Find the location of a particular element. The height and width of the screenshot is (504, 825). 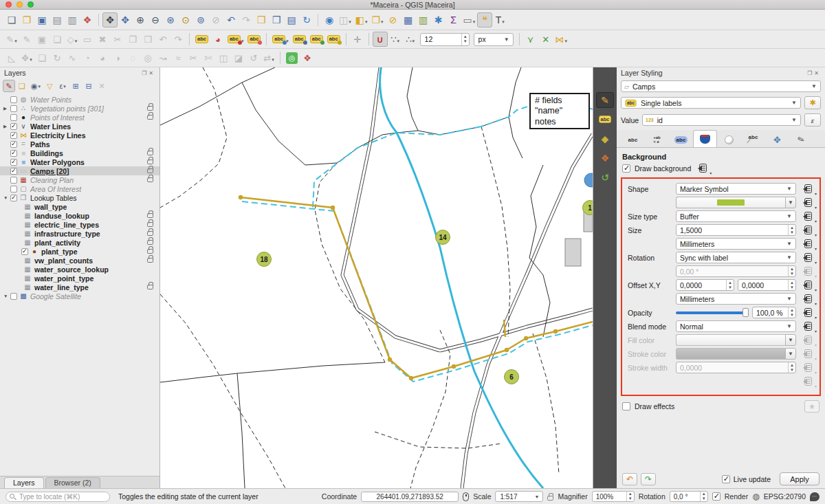

filter-legend-button: ▽ is located at coordinates (50, 86).